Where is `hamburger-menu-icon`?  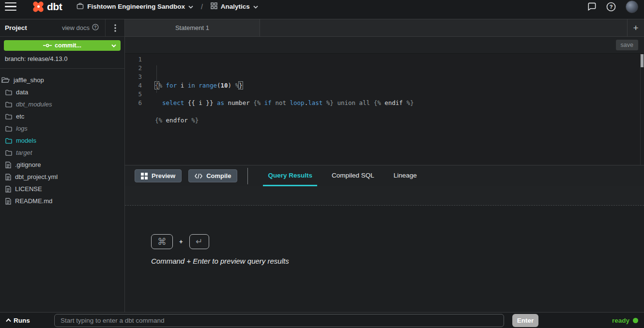
hamburger-menu-icon is located at coordinates (11, 7).